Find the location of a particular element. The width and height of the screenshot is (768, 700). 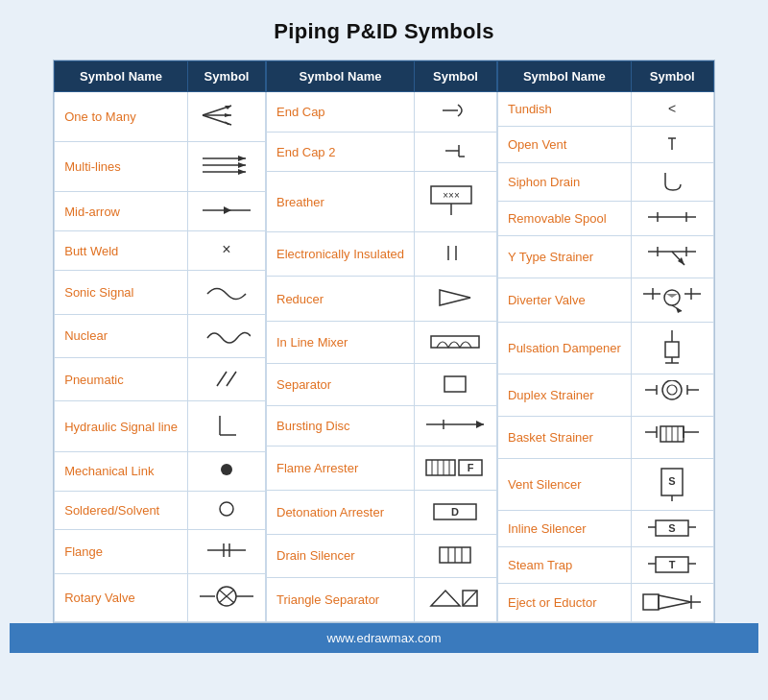

svg-text: T is located at coordinates (672, 565).